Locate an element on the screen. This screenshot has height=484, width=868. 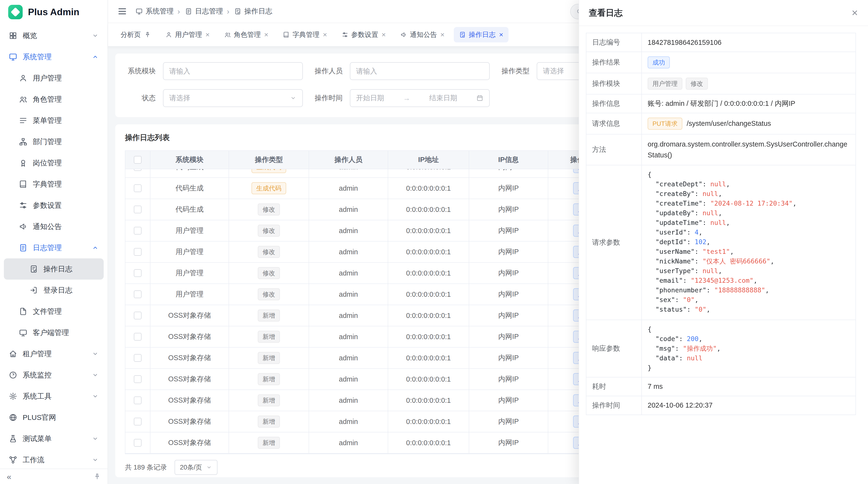
globe-icon is located at coordinates (13, 418).